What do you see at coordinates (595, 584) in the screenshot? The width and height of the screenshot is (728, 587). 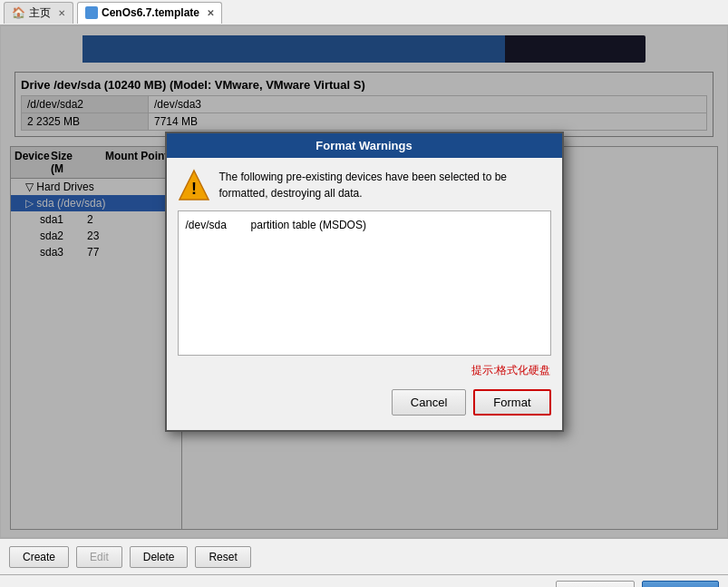 I see `back-button: ◀ Back` at bounding box center [595, 584].